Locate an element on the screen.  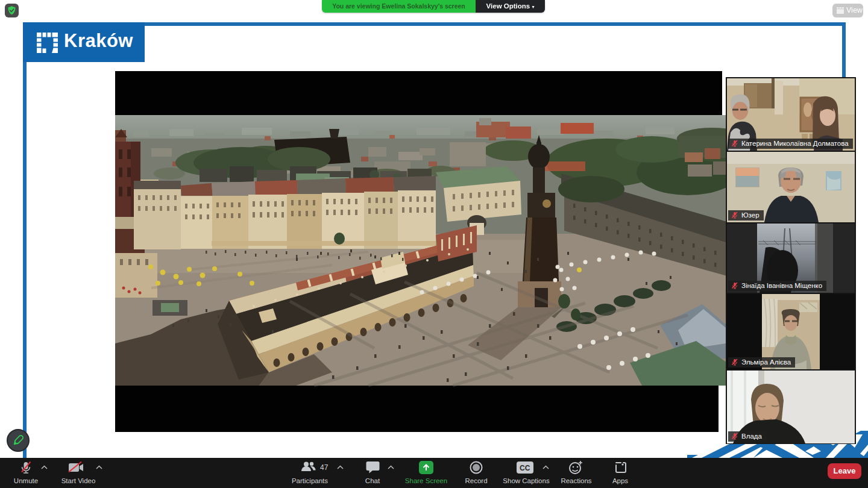
svg-text: Participants is located at coordinates (310, 481).